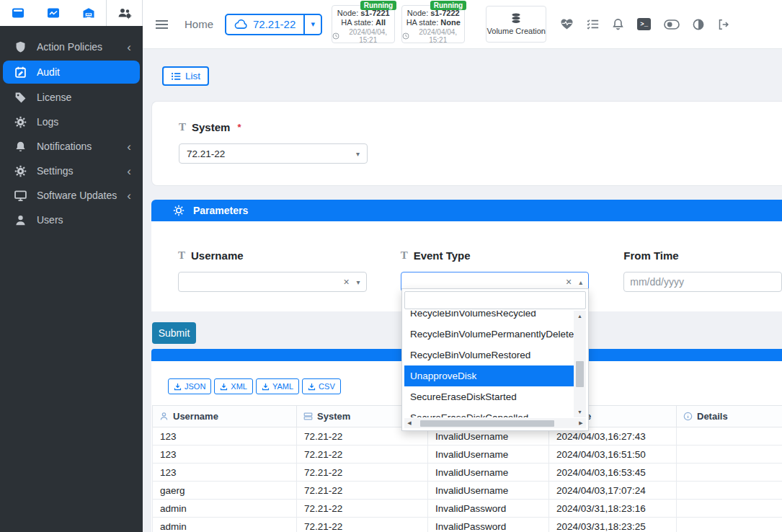 The height and width of the screenshot is (532, 782). I want to click on terminal-icon: >_, so click(644, 25).